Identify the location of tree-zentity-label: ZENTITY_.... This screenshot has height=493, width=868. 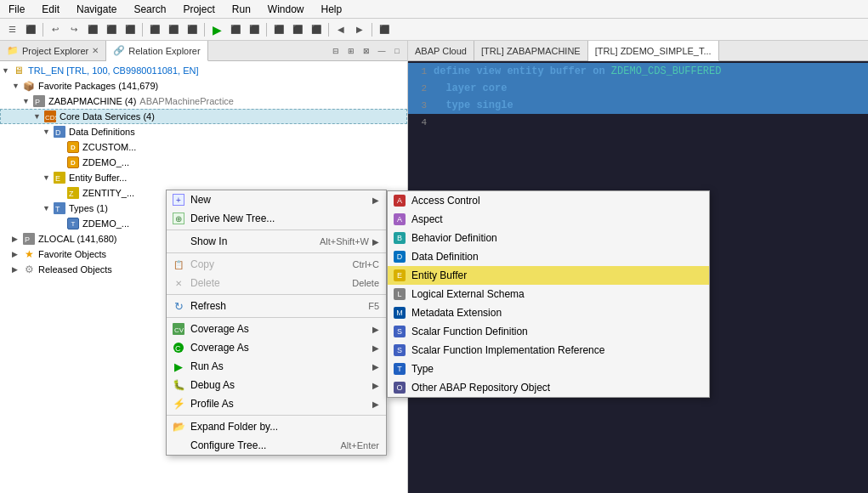
(109, 193).